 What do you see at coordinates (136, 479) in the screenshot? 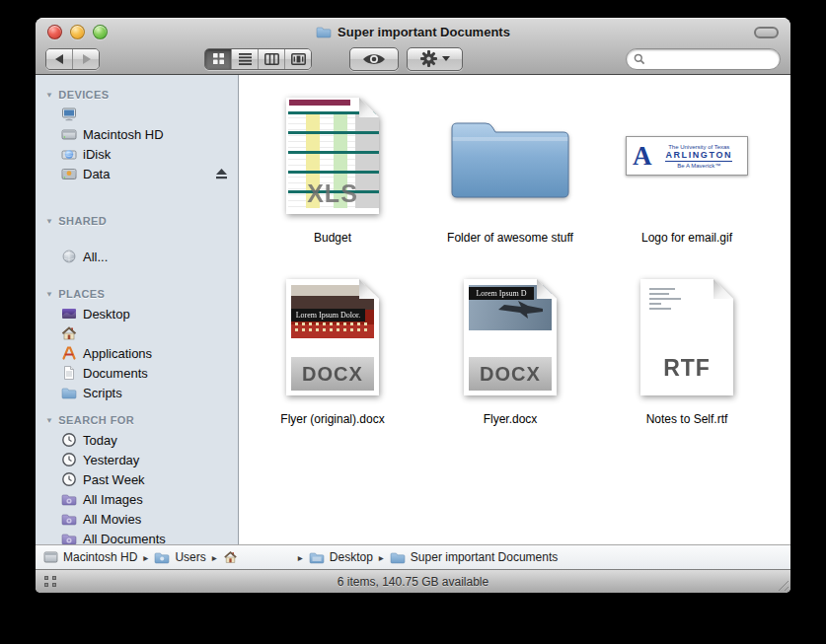
I see `sidebar-item-past-week: Past Week` at bounding box center [136, 479].